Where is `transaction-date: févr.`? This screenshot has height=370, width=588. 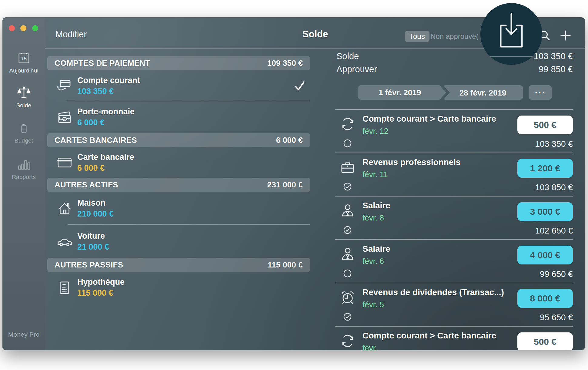 transaction-date: févr. is located at coordinates (370, 347).